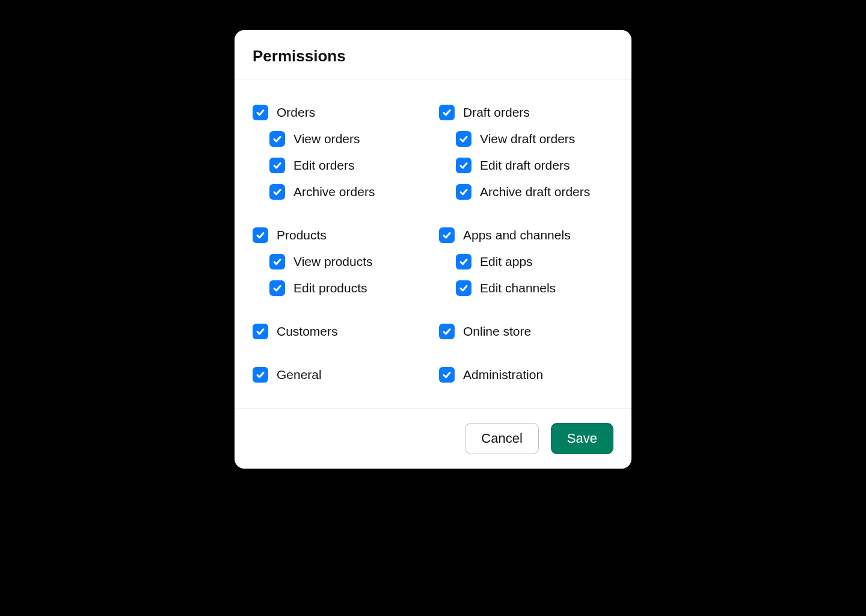 This screenshot has height=616, width=866. Describe the element at coordinates (277, 288) in the screenshot. I see `checkbox-edit-products` at that location.